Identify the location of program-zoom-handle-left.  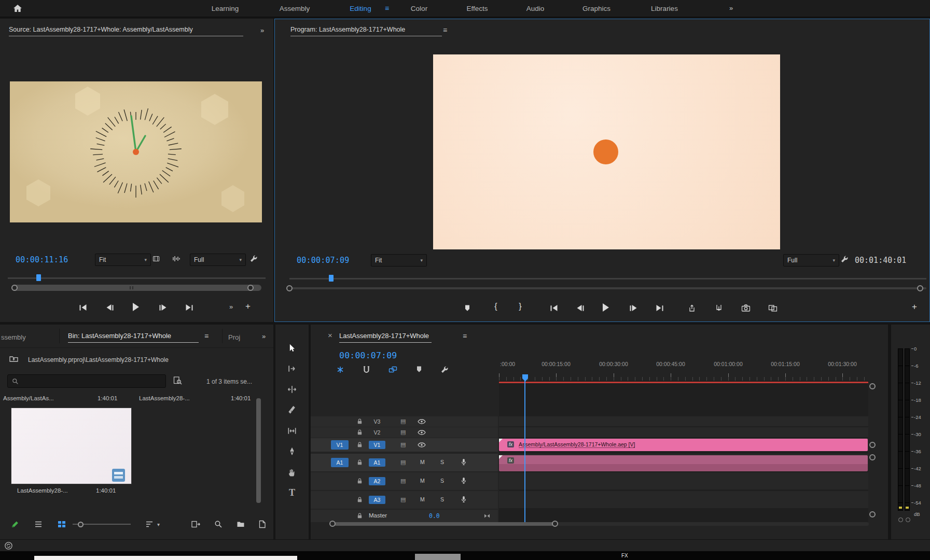
(289, 288).